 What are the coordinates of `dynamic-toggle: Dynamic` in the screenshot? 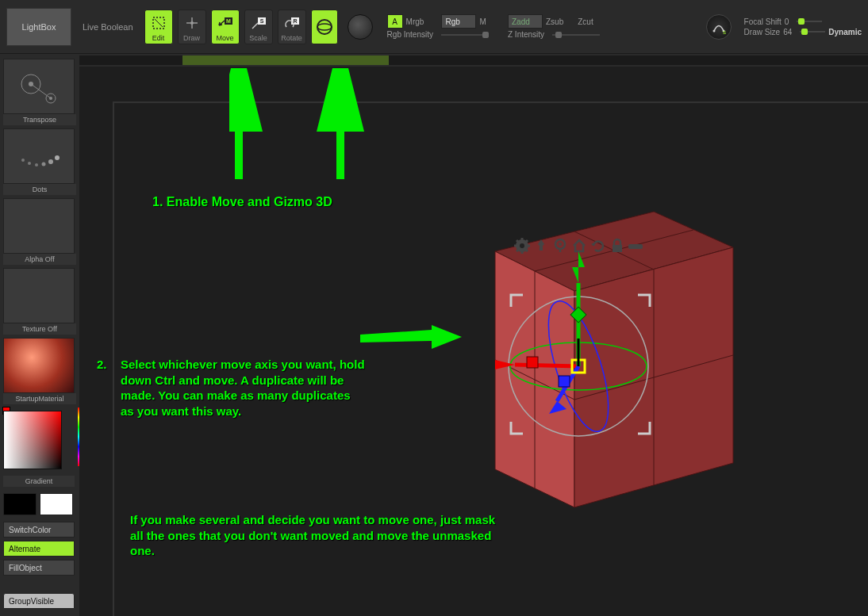 It's located at (845, 32).